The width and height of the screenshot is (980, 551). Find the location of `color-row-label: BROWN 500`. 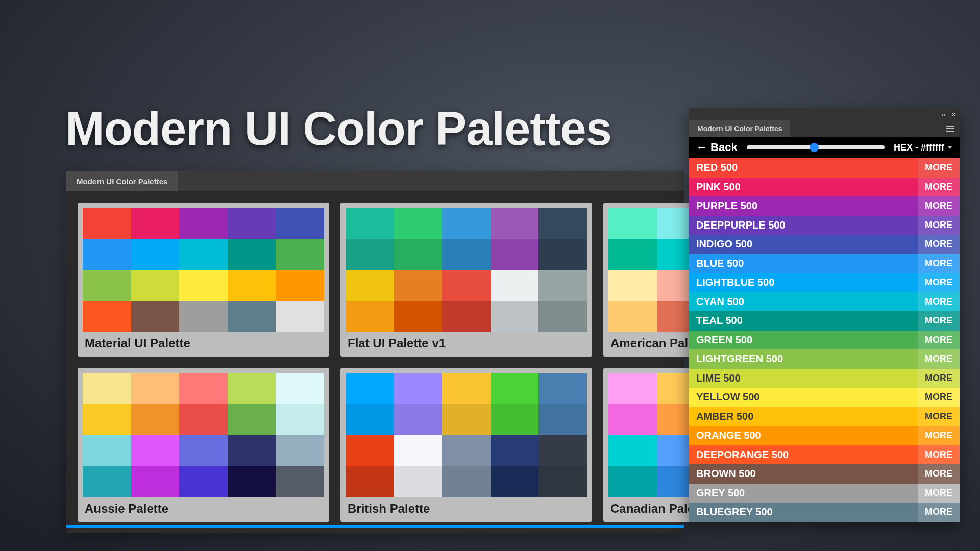

color-row-label: BROWN 500 is located at coordinates (803, 474).